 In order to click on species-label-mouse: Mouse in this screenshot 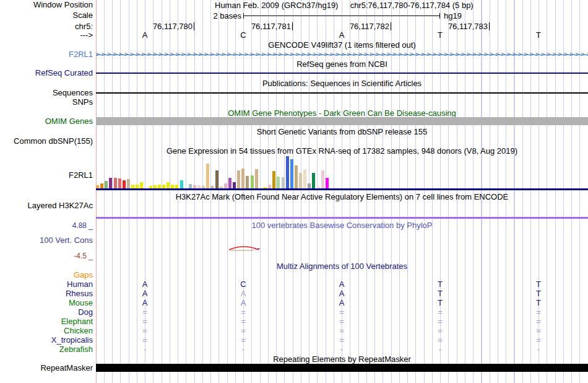, I will do `click(46, 303)`.